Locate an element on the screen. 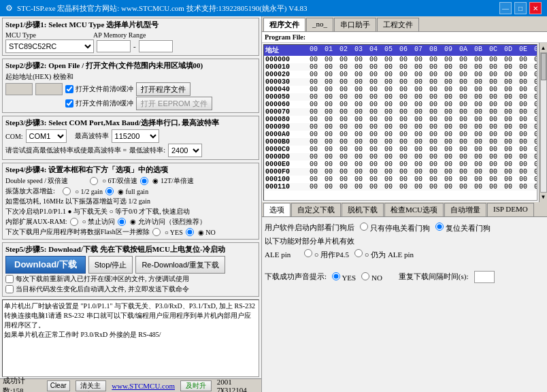 The image size is (547, 392). clear-button: Clear is located at coordinates (59, 386).